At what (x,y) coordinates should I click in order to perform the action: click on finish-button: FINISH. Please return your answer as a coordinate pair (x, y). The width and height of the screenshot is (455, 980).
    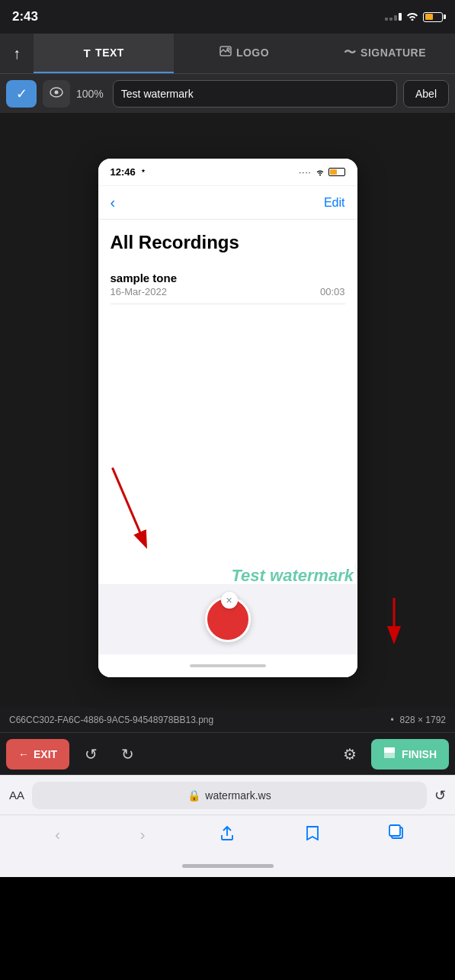
    Looking at the image, I should click on (410, 754).